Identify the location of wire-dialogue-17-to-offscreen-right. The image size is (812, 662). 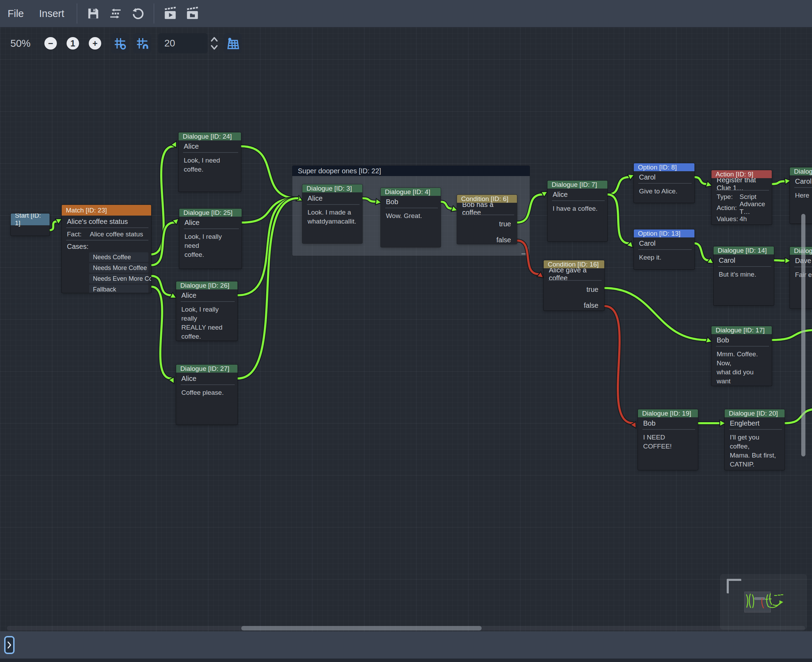
(792, 335).